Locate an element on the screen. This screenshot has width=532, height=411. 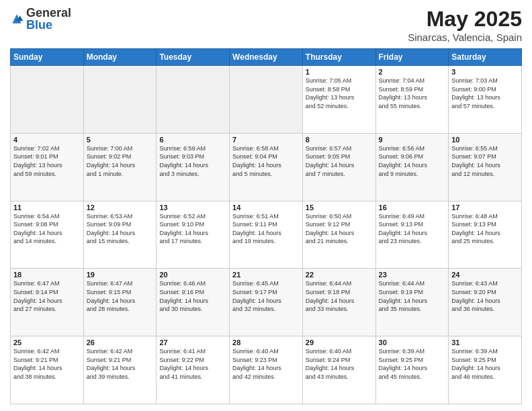
day-header-wednesday: Wednesday is located at coordinates (266, 58).